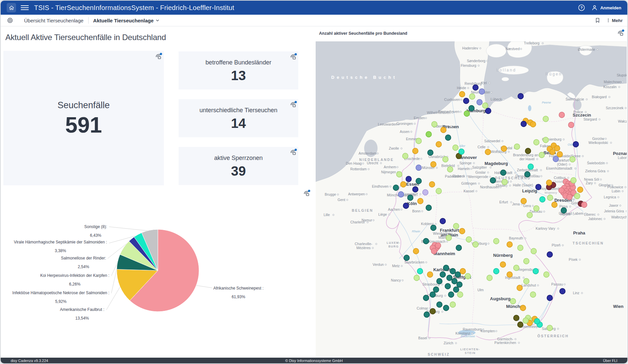 The image size is (628, 364). What do you see at coordinates (54, 21) in the screenshot?
I see `nav-item-uebersicht: Übersicht Tierseuchenlage` at bounding box center [54, 21].